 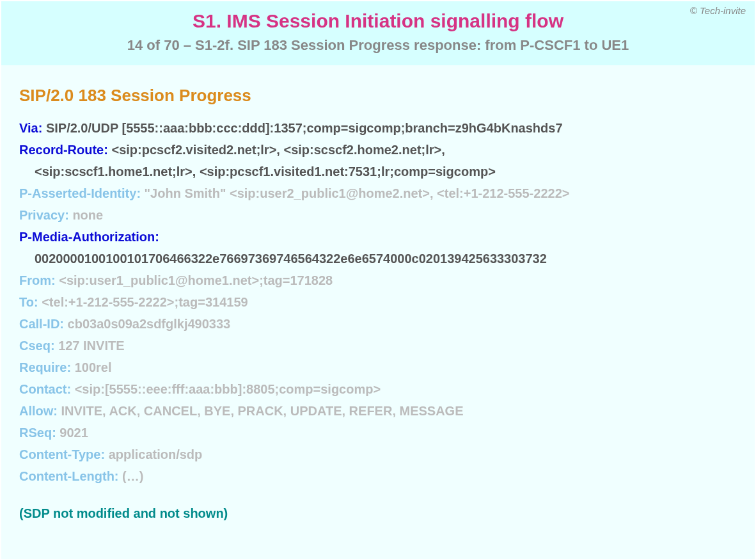 I want to click on header-value: "John Smith" <sip:user2_public1@home2.ne…, so click(x=357, y=193).